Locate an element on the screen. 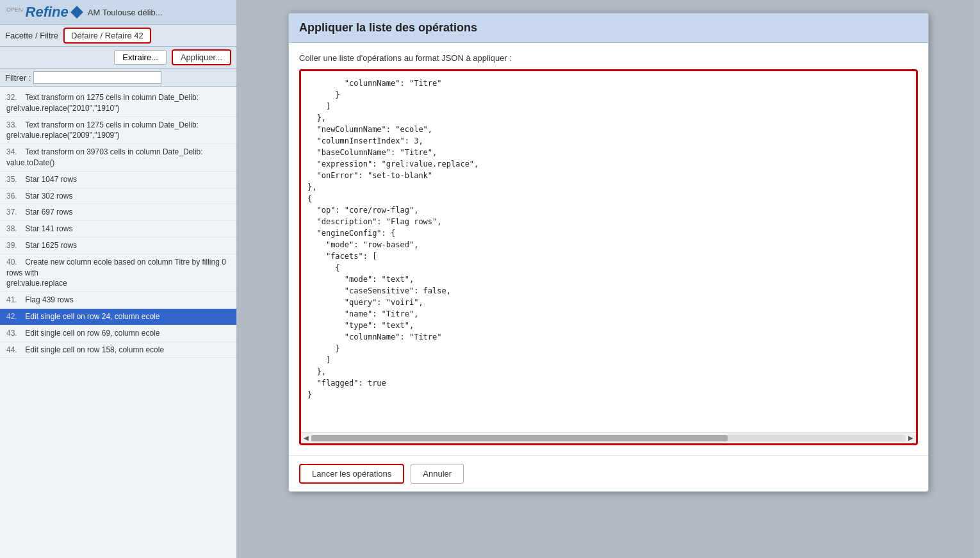 Image resolution: width=980 pixels, height=558 pixels. history-item-num: 42. is located at coordinates (15, 316).